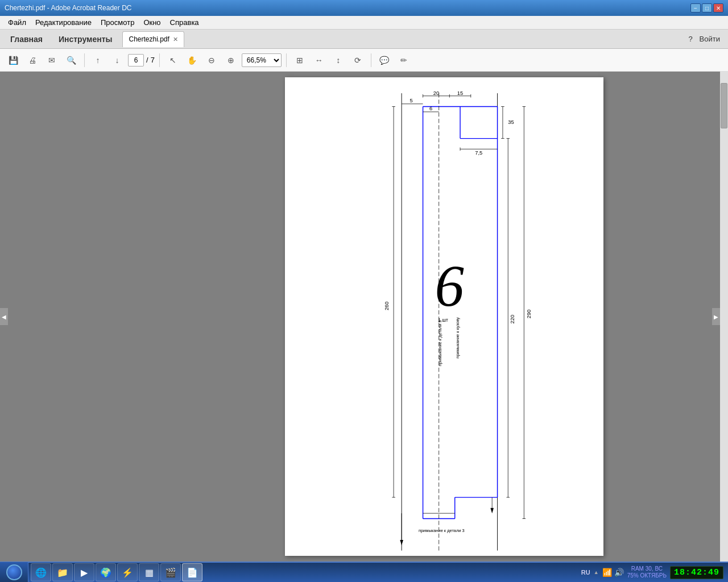 This screenshot has width=728, height=582. Describe the element at coordinates (184, 23) in the screenshot. I see `menu-help: Справка` at that location.